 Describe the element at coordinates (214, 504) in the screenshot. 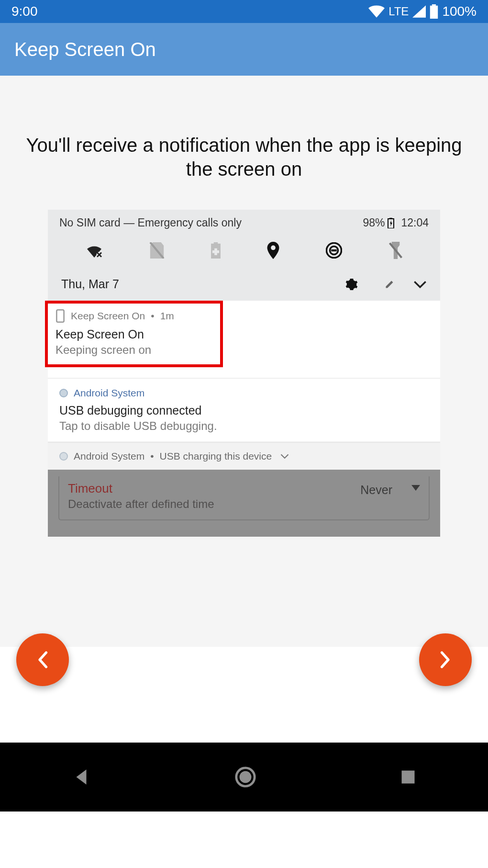

I see `underlay-subtitle: Deactivate after defined time` at that location.